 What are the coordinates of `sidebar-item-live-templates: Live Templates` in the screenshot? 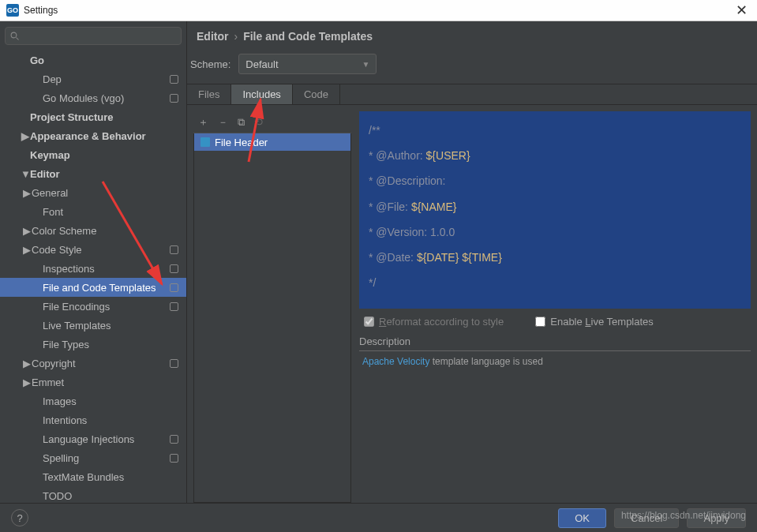 It's located at (93, 325).